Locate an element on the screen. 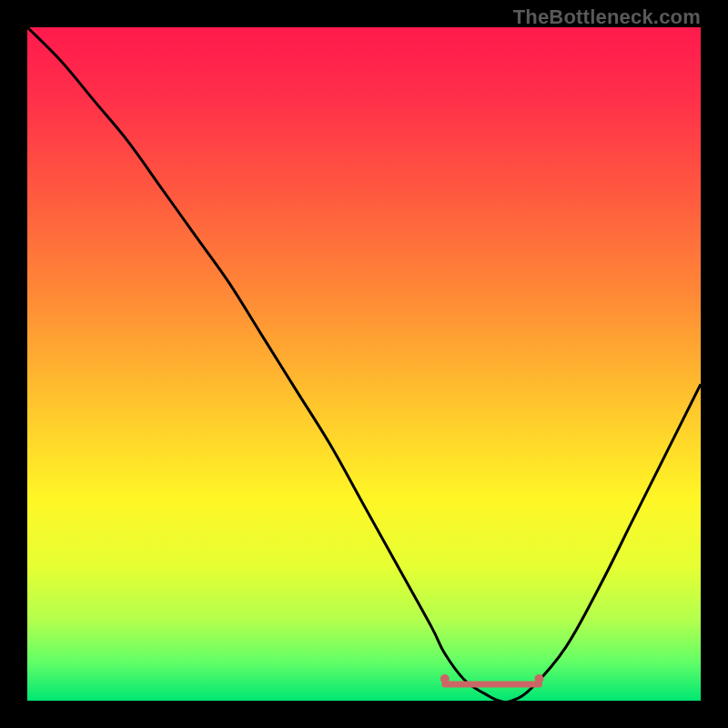 This screenshot has width=728, height=728. marker-range-end is located at coordinates (539, 679).